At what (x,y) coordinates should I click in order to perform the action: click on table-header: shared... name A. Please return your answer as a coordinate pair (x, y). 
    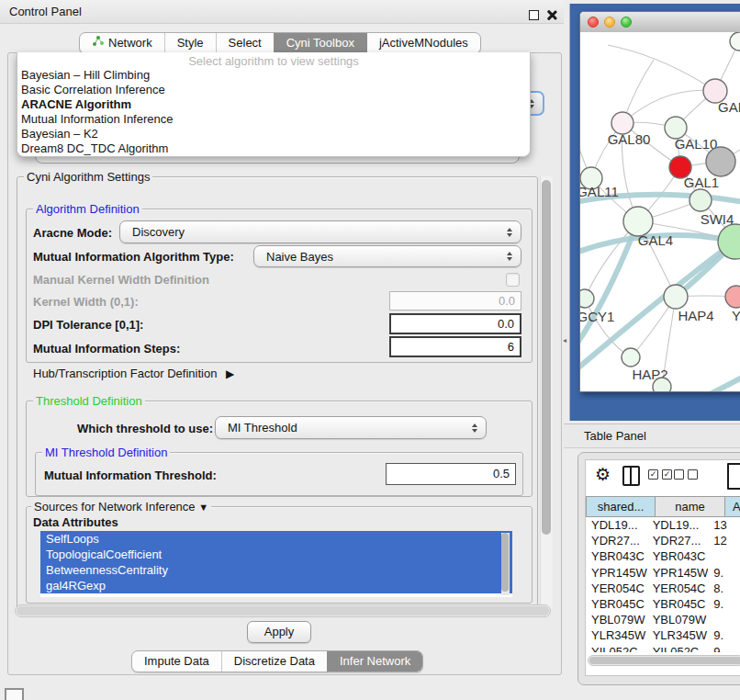
    Looking at the image, I should click on (663, 507).